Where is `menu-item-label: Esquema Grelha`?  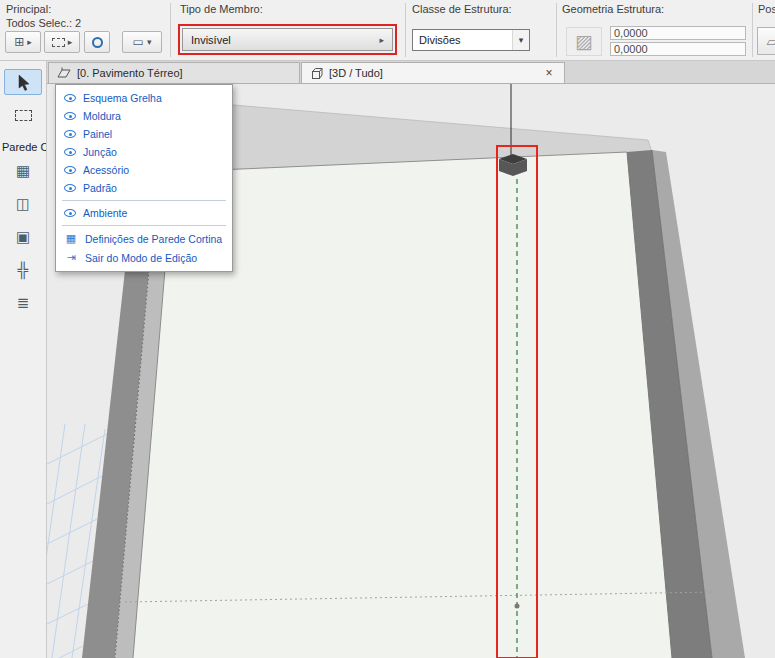
menu-item-label: Esquema Grelha is located at coordinates (122, 98).